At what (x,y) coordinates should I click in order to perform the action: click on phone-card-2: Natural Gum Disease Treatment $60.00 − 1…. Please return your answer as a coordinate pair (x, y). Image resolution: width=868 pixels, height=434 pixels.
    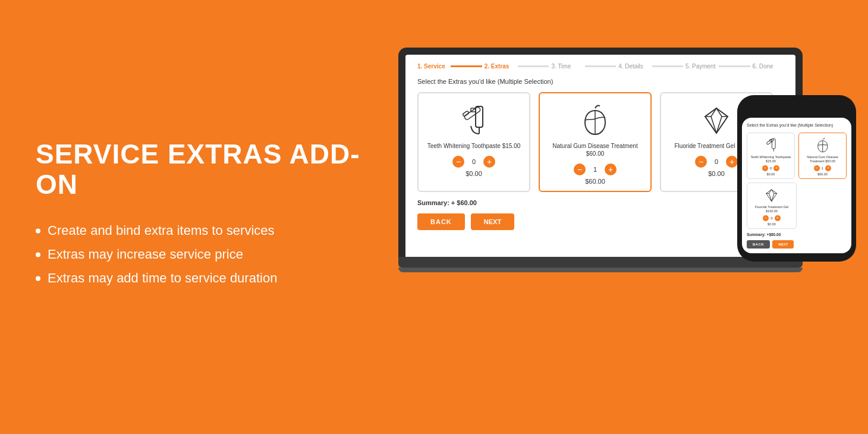
    Looking at the image, I should click on (823, 156).